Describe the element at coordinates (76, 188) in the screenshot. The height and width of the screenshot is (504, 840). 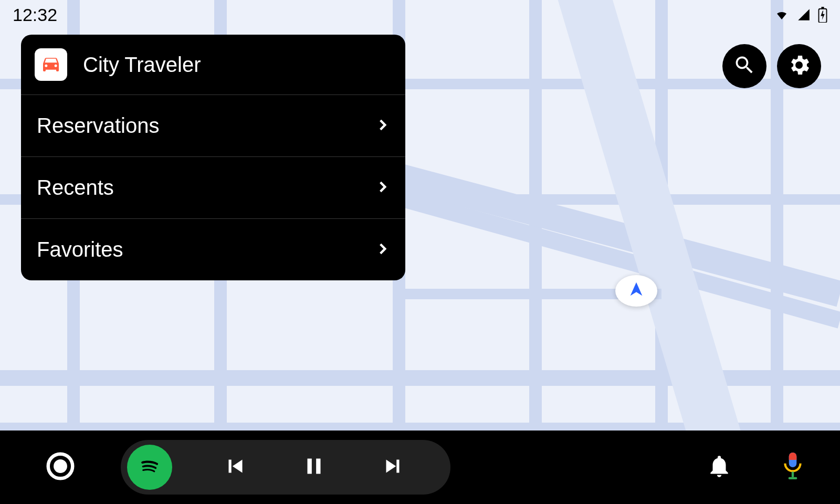
I see `menu-label: Recents` at that location.